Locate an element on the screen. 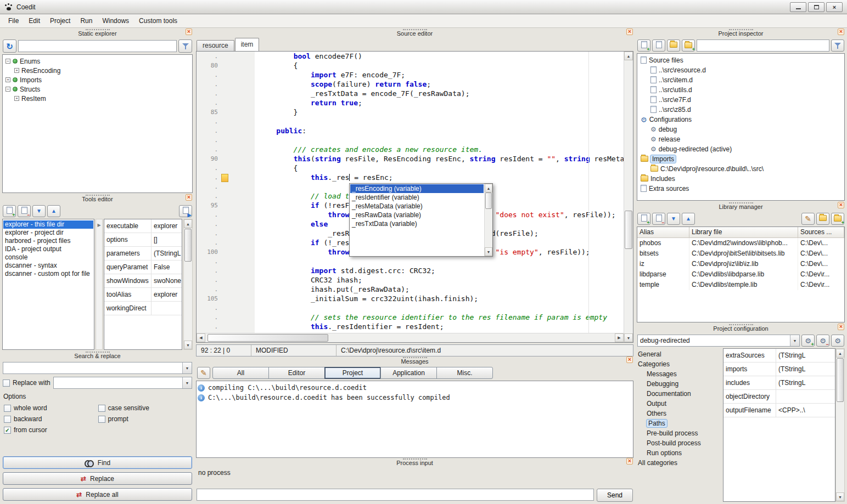  symbol-filter-input is located at coordinates (98, 46).